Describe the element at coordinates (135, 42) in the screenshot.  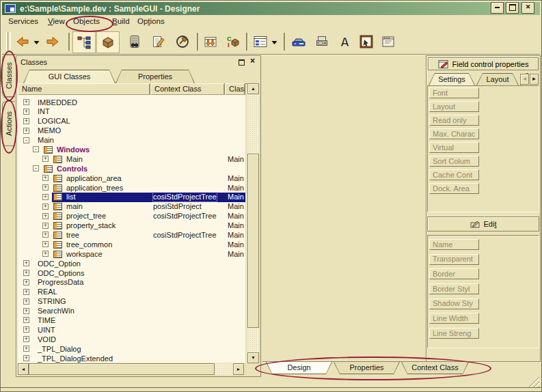
I see `notebook-button` at that location.